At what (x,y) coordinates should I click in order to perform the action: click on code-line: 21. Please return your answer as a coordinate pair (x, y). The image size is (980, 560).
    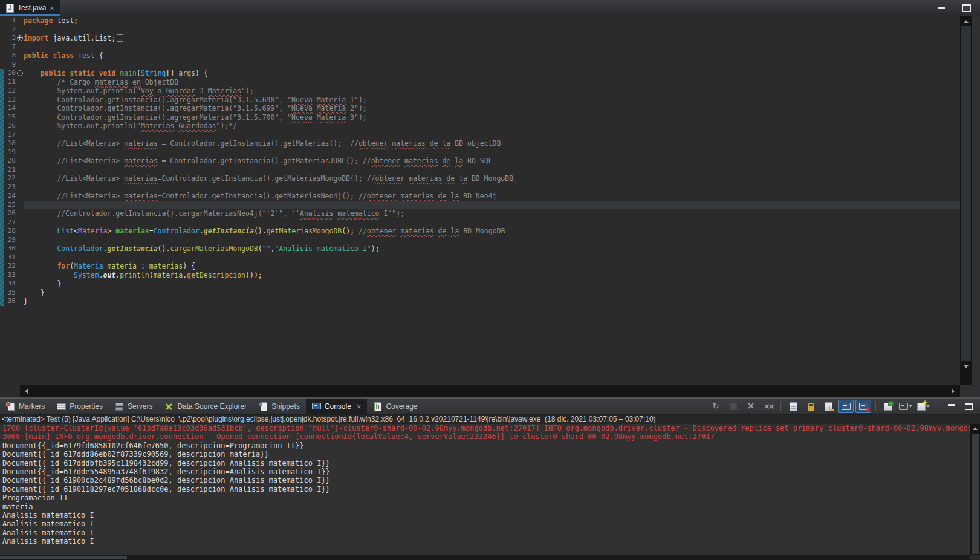
    Looking at the image, I should click on (480, 171).